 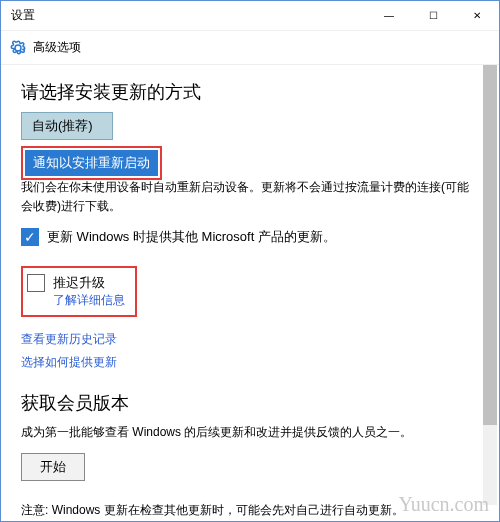 I want to click on checkbox-ms-products-row: ✓ 更新 Windows 时提供其他 Microsoft 产品的更新。, so click(x=250, y=237).